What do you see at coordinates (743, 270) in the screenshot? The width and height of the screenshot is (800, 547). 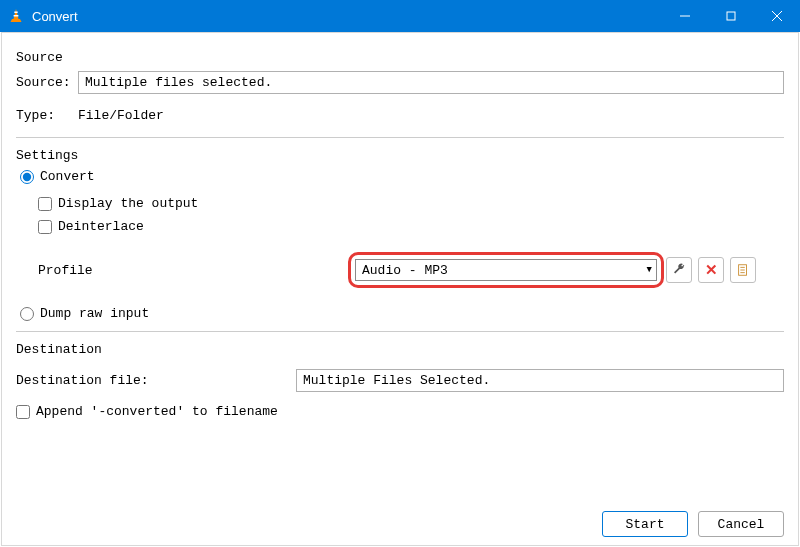 I see `new-document-icon` at bounding box center [743, 270].